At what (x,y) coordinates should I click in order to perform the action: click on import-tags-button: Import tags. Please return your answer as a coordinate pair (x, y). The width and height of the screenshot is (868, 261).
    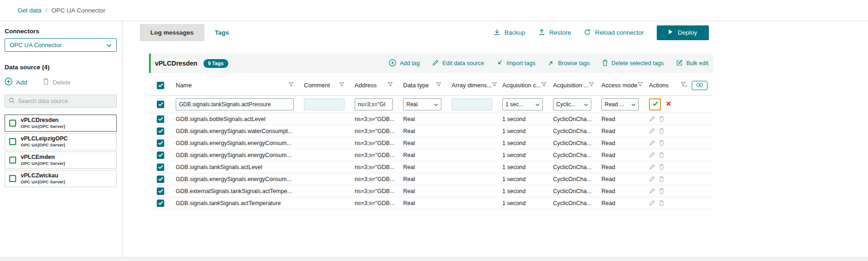
    Looking at the image, I should click on (516, 64).